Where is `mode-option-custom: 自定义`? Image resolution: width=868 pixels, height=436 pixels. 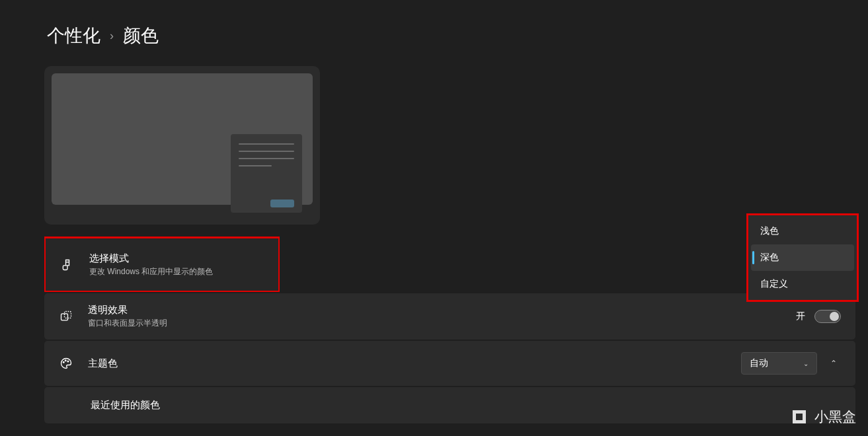
mode-option-custom: 自定义 is located at coordinates (803, 284).